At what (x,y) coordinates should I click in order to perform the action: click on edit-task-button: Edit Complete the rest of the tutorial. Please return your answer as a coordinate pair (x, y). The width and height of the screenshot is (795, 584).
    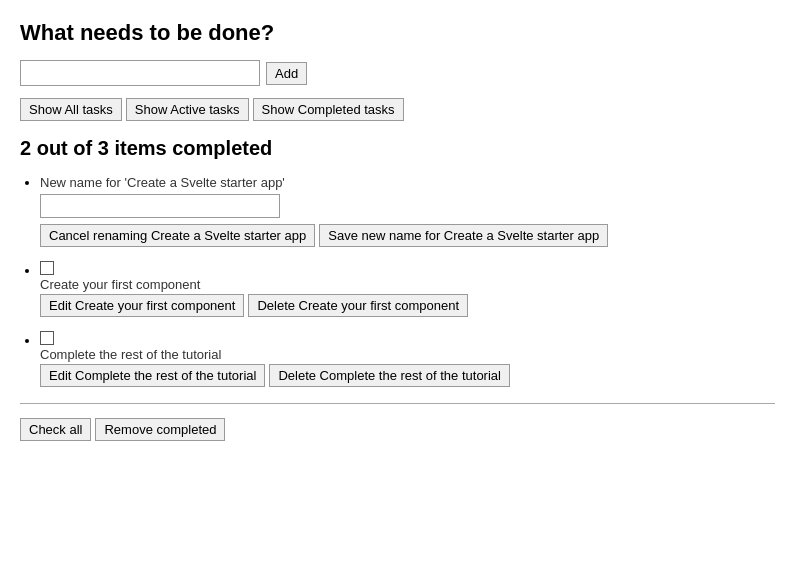
    Looking at the image, I should click on (152, 376).